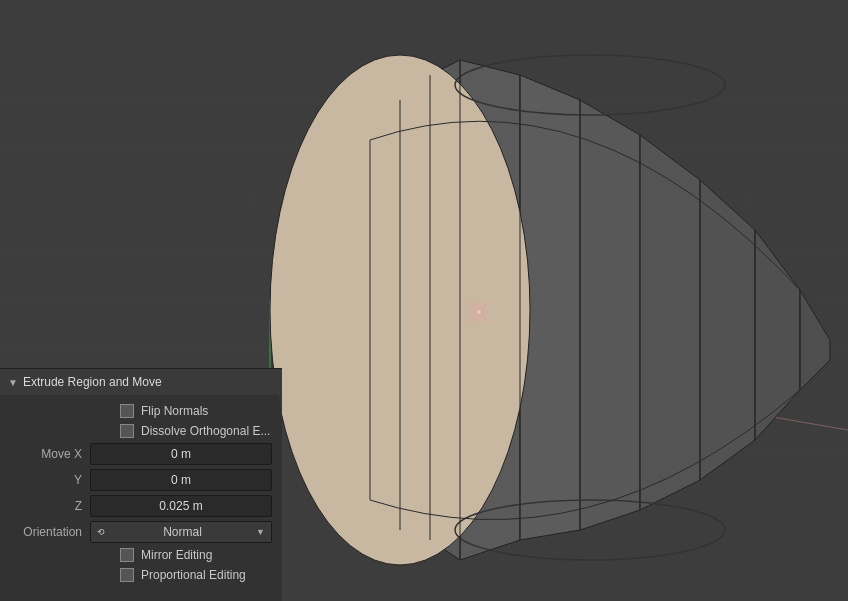 Image resolution: width=848 pixels, height=601 pixels. I want to click on move-z-label: Z, so click(50, 506).